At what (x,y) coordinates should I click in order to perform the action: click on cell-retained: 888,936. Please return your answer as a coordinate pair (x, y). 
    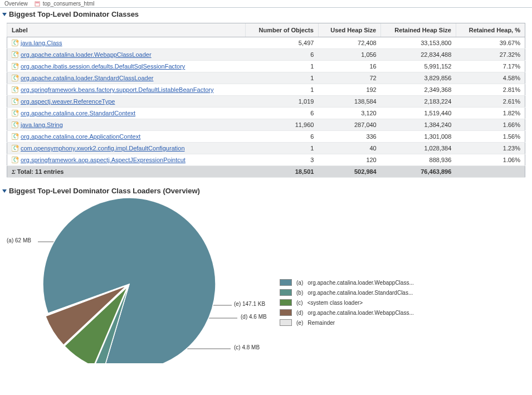
    Looking at the image, I should click on (419, 160).